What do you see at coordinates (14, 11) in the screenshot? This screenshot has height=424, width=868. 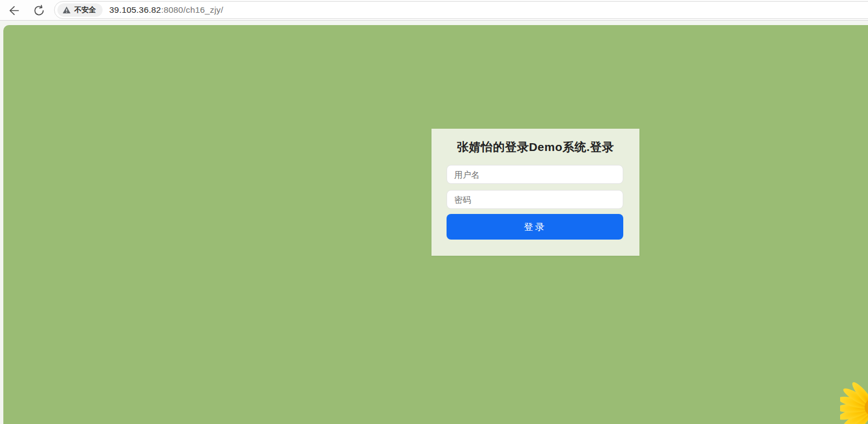 I see `back-button` at bounding box center [14, 11].